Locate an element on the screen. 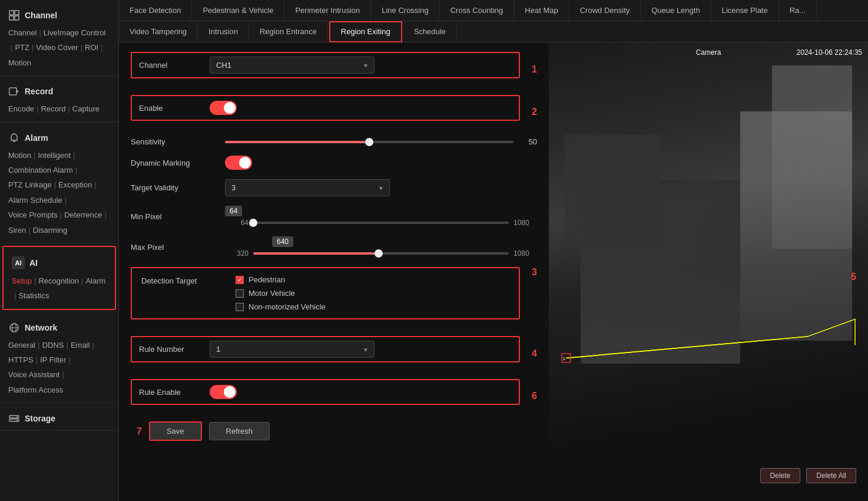  checkbox-pedestrian: Pedestrian is located at coordinates (280, 279).